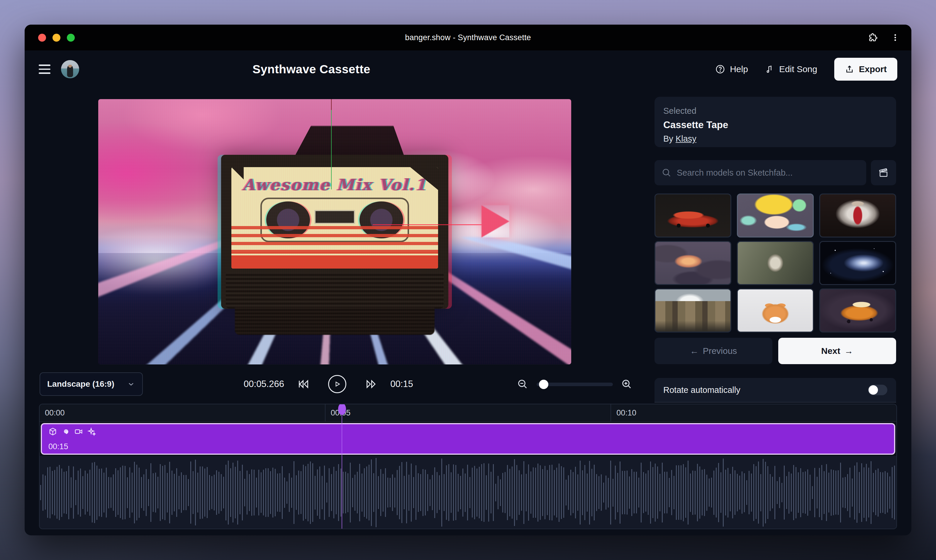 The height and width of the screenshot is (560, 936). Describe the element at coordinates (311, 69) in the screenshot. I see `page-title: Synthwave Cassette` at that location.